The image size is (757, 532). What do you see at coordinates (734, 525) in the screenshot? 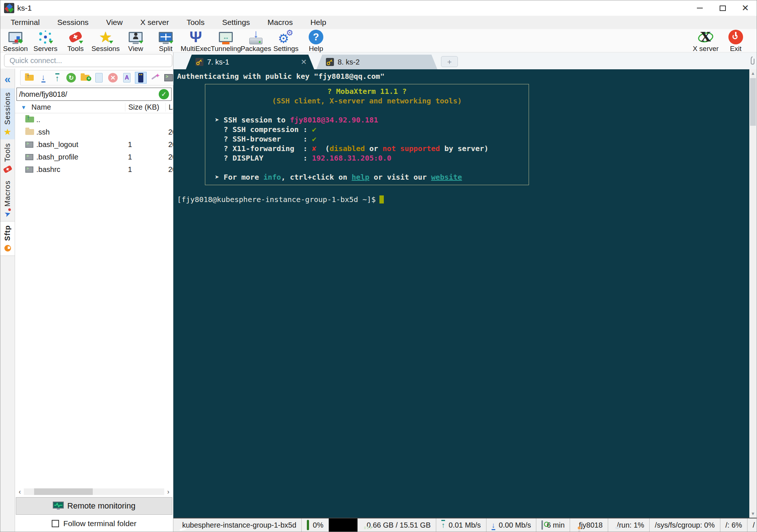
I see `status-segment-10: /: 6%` at bounding box center [734, 525].